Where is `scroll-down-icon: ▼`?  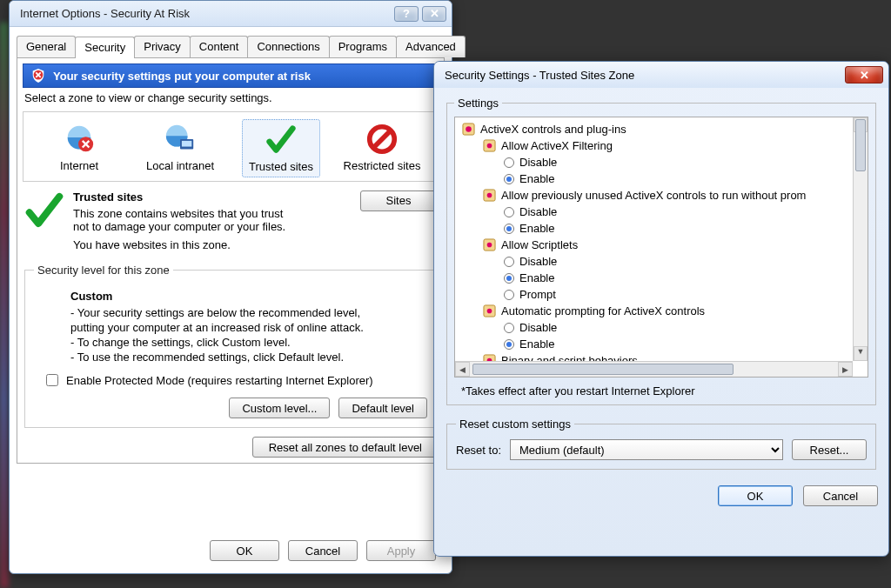
scroll-down-icon: ▼ is located at coordinates (861, 353).